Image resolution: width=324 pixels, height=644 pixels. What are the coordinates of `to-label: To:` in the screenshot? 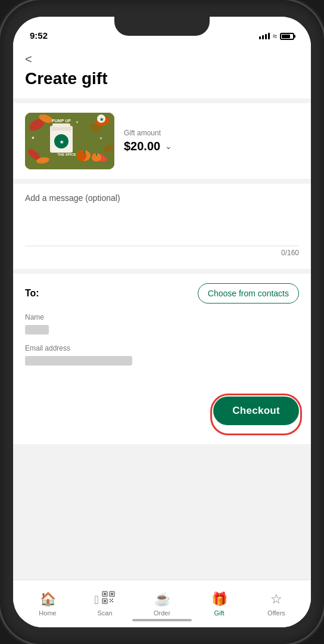 It's located at (32, 293).